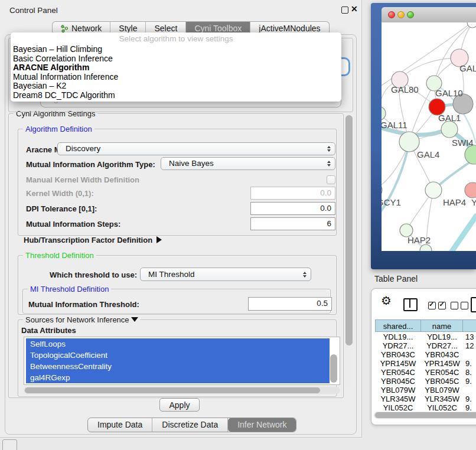  I want to click on group-title: MI Threshold Definition, so click(70, 289).